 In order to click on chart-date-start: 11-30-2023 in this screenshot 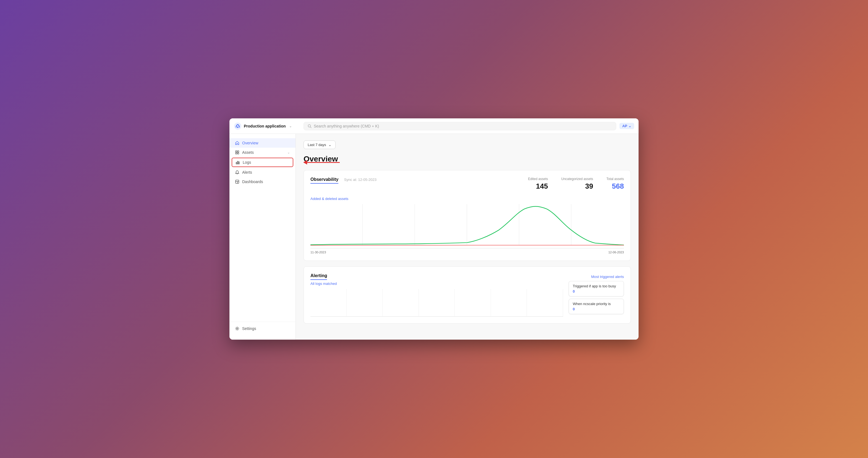, I will do `click(318, 252)`.